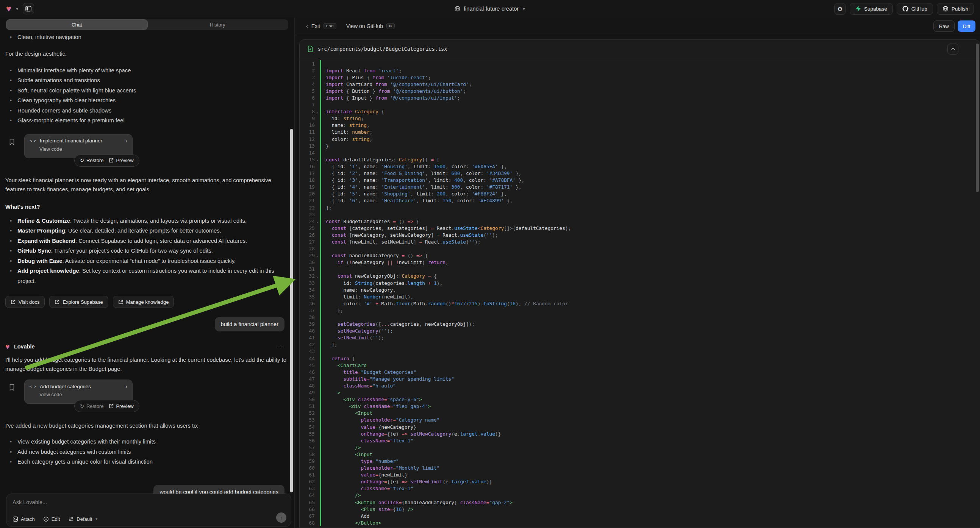  I want to click on diff-toggle-button: Diff, so click(966, 26).